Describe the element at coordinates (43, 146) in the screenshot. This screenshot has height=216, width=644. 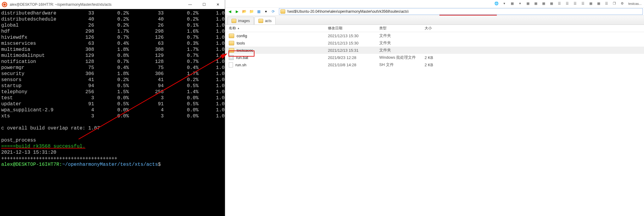
I see `build-success-line: =====build rk3568 successful.` at that location.